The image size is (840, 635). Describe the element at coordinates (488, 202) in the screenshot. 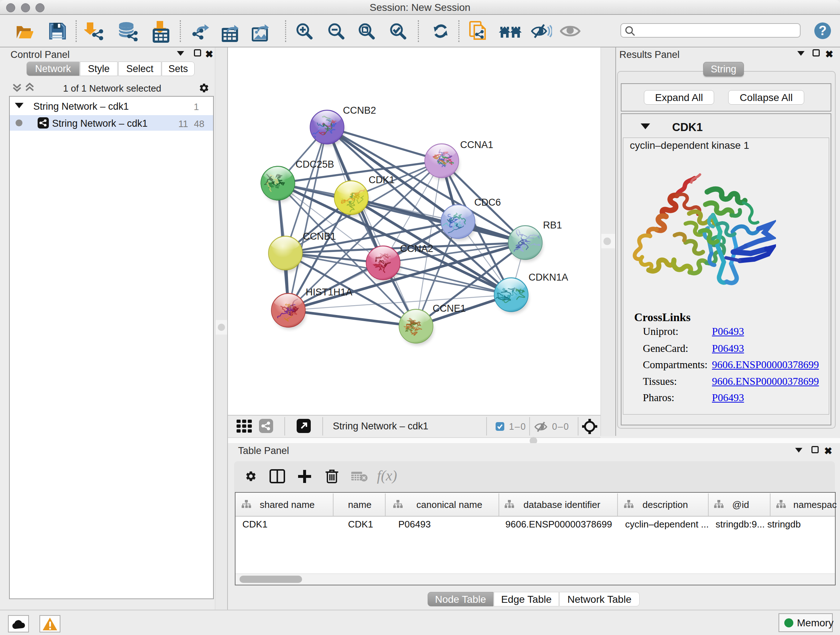

I see `svg-text: CDC6` at that location.